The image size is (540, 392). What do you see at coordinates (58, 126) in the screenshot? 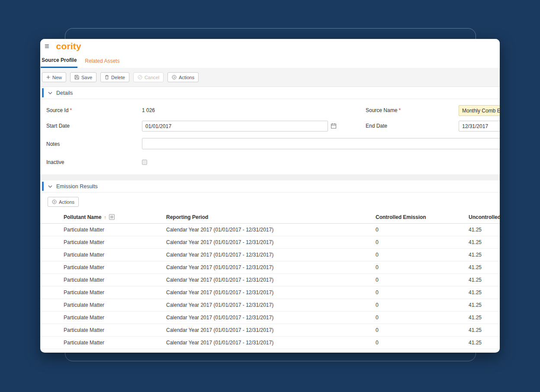
I see `start-date-label: Start Date` at bounding box center [58, 126].